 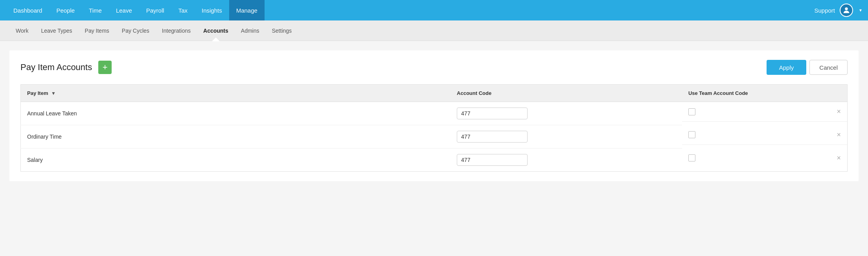 I want to click on top-nav-item-manage: Manage, so click(x=247, y=10).